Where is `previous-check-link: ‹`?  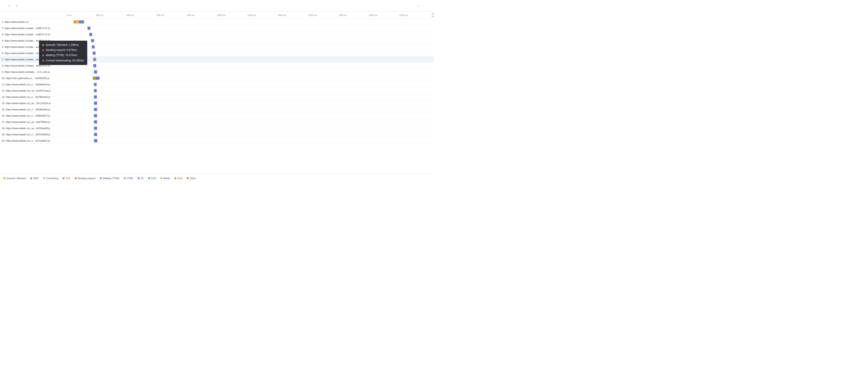
previous-check-link: ‹ is located at coordinates (419, 6).